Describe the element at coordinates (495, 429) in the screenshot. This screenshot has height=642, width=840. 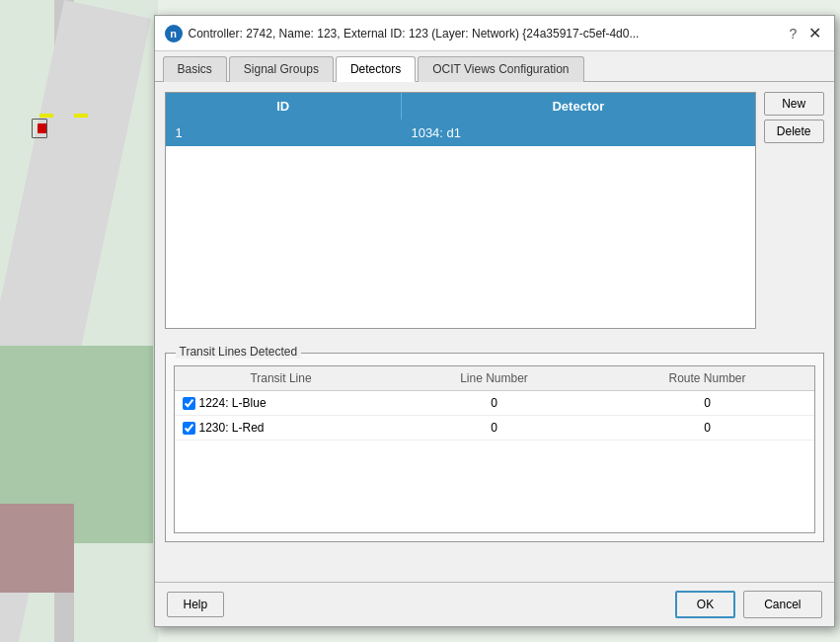
I see `list-item: 1230: L-Red 0 0` at that location.